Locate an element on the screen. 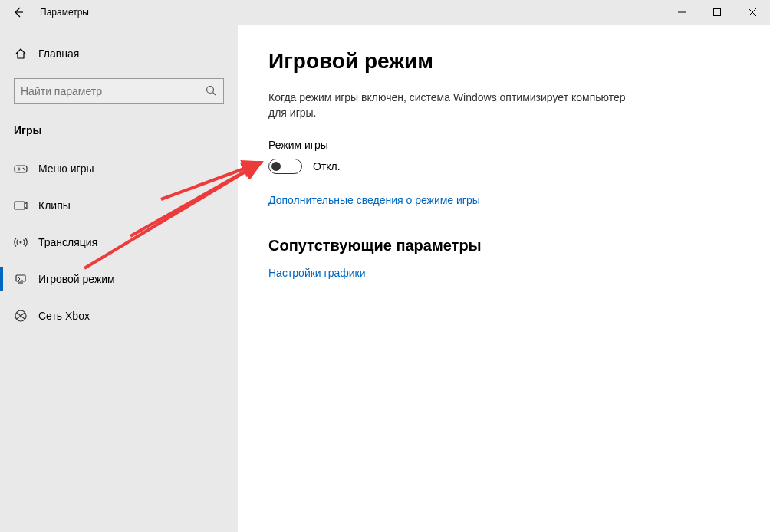  sidebar-item-label: Сеть Xbox is located at coordinates (64, 316).